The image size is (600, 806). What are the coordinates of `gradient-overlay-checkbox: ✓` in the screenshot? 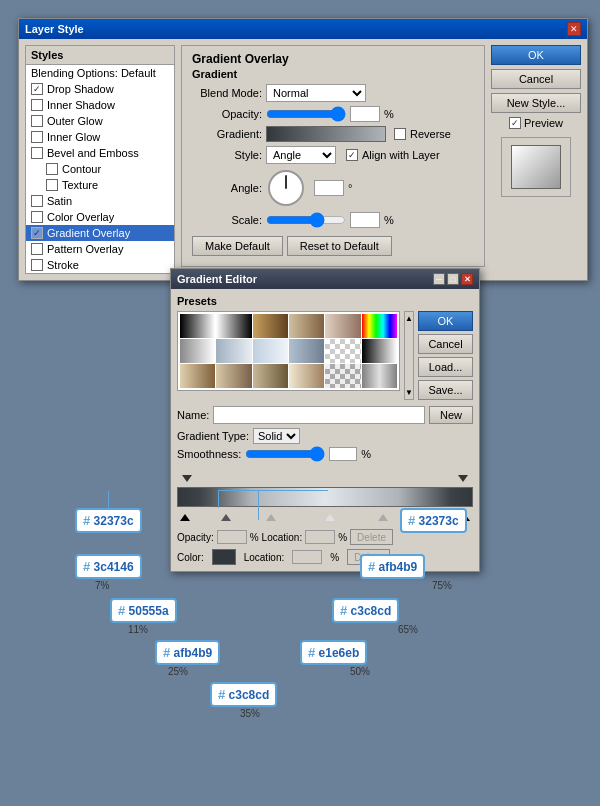 It's located at (37, 233).